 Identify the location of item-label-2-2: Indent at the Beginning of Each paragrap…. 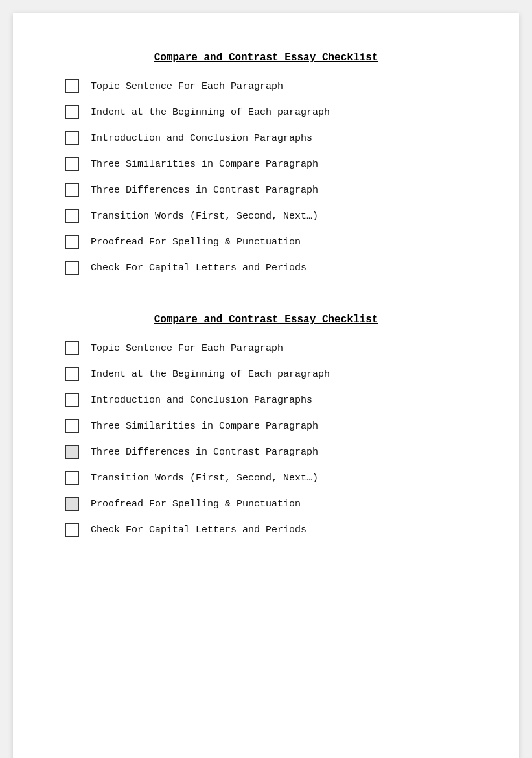
(210, 375).